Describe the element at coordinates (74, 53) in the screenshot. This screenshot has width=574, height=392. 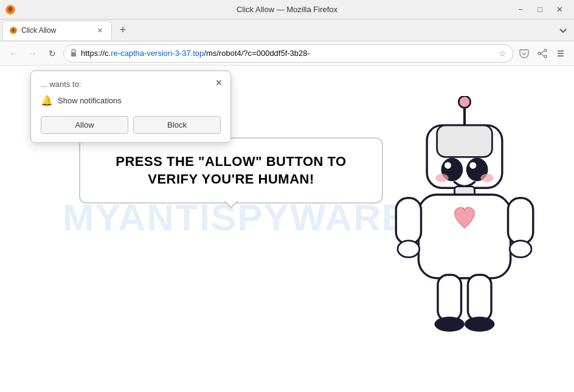
I see `connection-secure-icon` at that location.